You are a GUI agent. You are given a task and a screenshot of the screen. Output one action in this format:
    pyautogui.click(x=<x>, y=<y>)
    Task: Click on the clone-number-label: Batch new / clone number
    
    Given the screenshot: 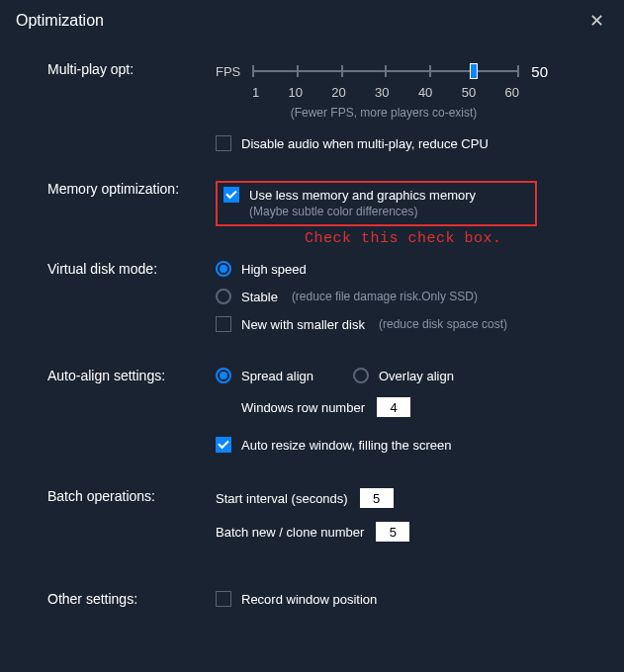 What is the action you would take?
    pyautogui.click(x=290, y=532)
    